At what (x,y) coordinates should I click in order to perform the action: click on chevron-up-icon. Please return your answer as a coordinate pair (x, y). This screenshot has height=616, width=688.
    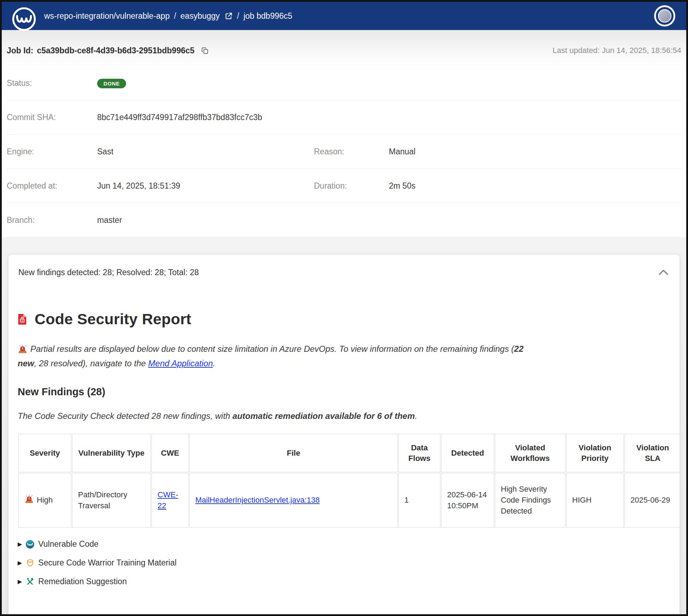
    Looking at the image, I should click on (663, 272).